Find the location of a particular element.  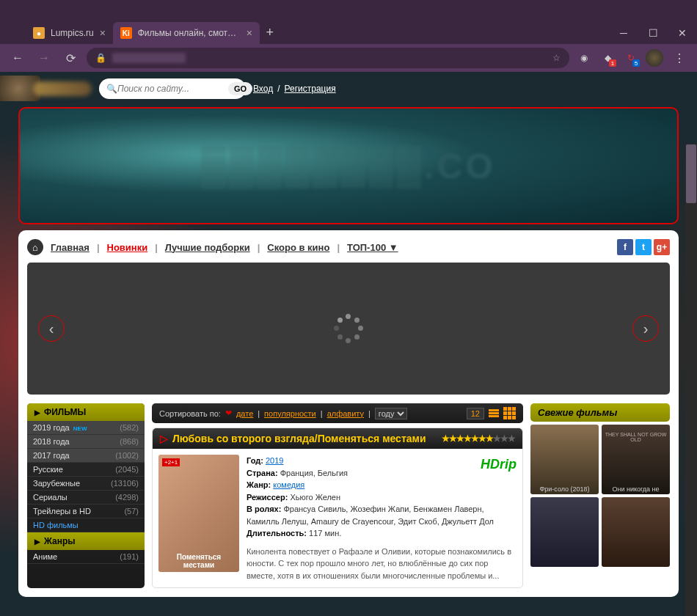

sidebar-item: Трейлеры в HD(57) is located at coordinates (86, 512).